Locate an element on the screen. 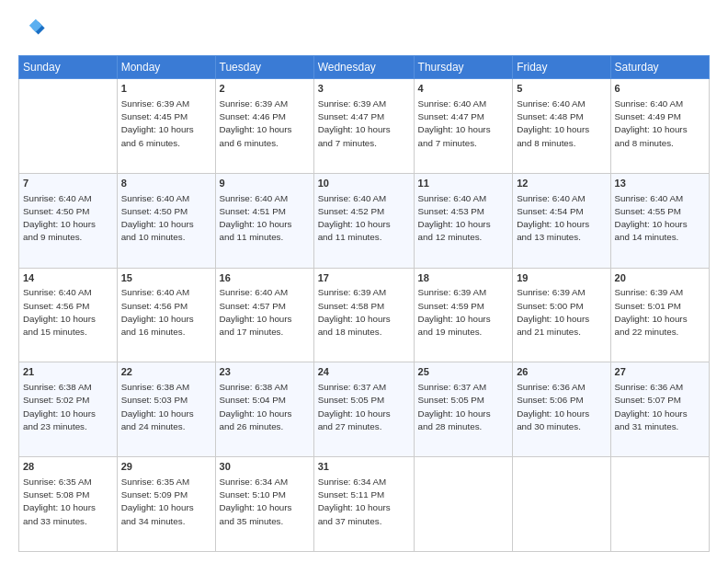 Image resolution: width=728 pixels, height=563 pixels. day-info: Sunrise: 6:40 AM Sunset: 4:55 PM Dayligh… is located at coordinates (651, 218).